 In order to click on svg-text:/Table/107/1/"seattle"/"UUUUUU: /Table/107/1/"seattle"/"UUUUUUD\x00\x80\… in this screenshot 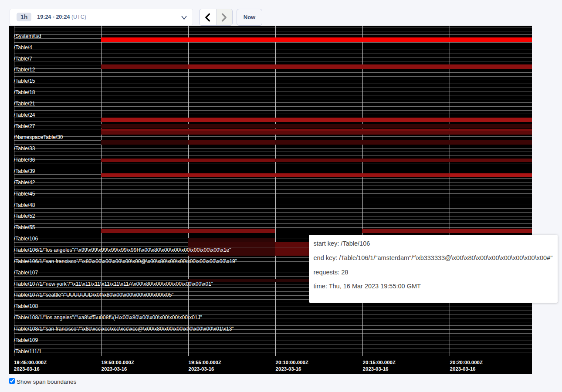, I will do `click(94, 295)`.